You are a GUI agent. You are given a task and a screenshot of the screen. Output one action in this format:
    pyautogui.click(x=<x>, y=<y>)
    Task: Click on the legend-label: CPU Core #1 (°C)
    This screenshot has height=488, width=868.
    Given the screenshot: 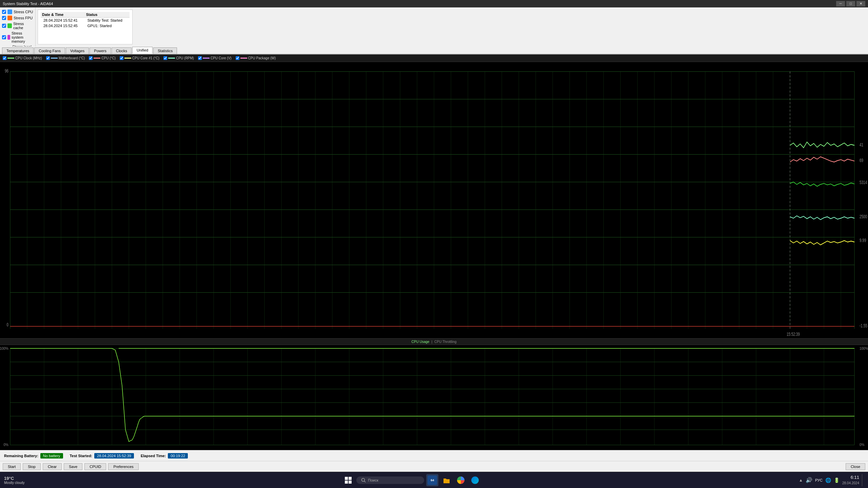 What is the action you would take?
    pyautogui.click(x=146, y=58)
    